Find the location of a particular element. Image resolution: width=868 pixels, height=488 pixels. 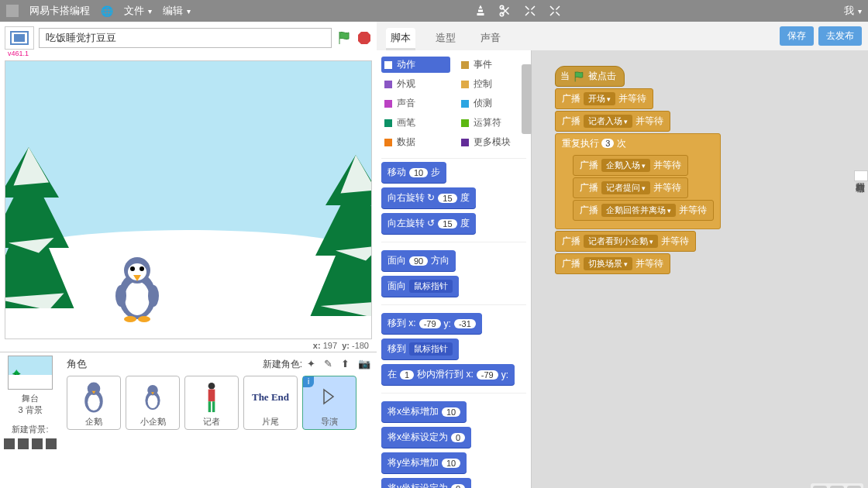

category-动作: 动作 is located at coordinates (415, 65).